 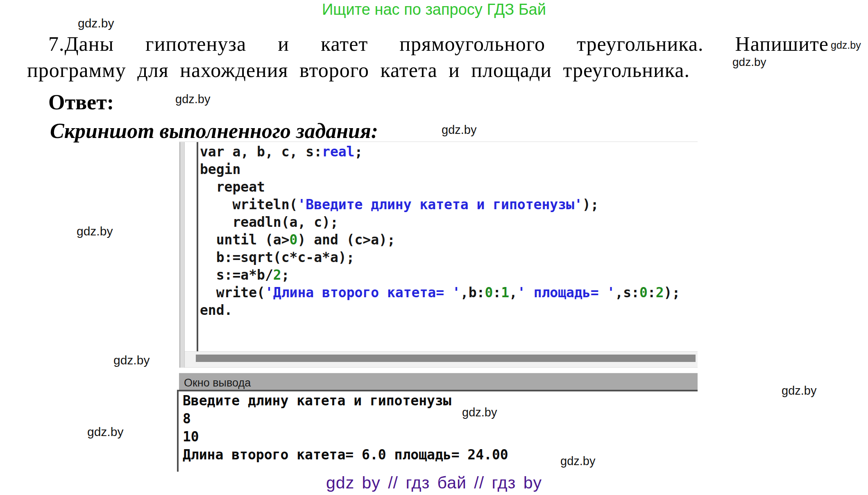 What do you see at coordinates (440, 257) in the screenshot?
I see `code-line: b:=sqrt(c*c-a*a);` at bounding box center [440, 257].